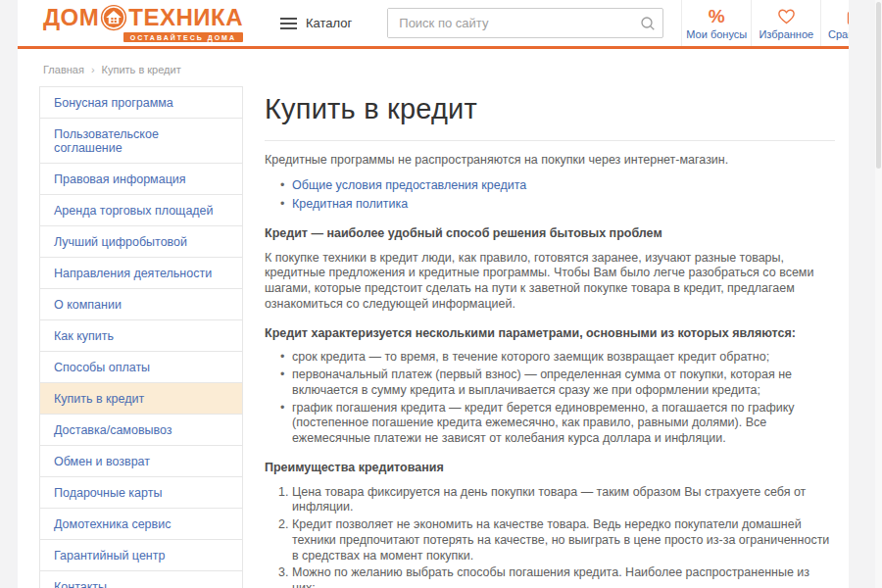  Describe the element at coordinates (141, 179) in the screenshot. I see `sidebar-item-legal-info: Правовая информация` at that location.